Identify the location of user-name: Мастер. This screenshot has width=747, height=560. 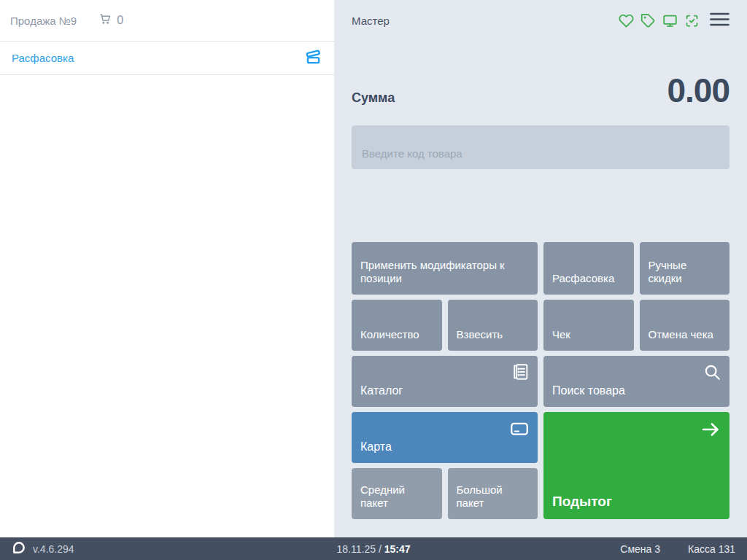
(371, 20).